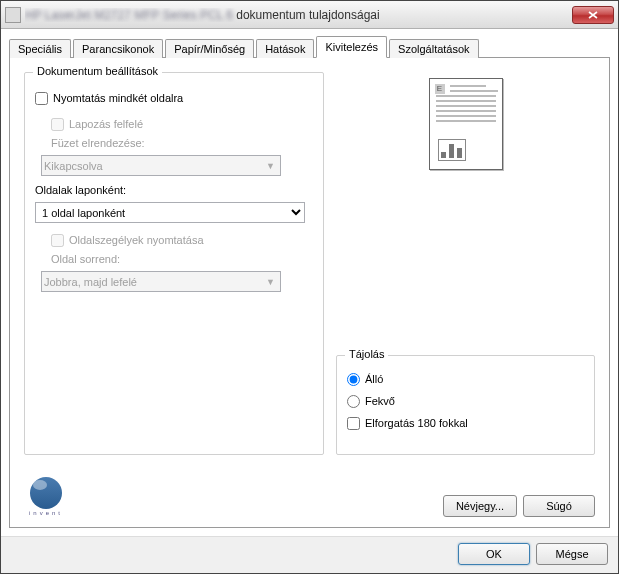  What do you see at coordinates (46, 497) in the screenshot?
I see `hp-logo: invent` at bounding box center [46, 497].